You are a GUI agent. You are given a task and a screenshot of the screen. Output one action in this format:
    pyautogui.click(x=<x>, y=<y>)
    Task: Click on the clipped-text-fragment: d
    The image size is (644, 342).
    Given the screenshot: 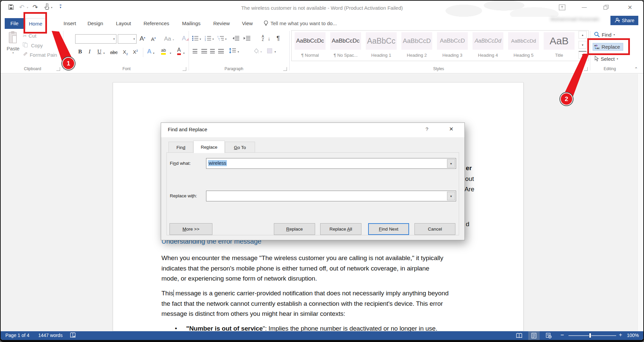 What is the action you would take?
    pyautogui.click(x=467, y=224)
    